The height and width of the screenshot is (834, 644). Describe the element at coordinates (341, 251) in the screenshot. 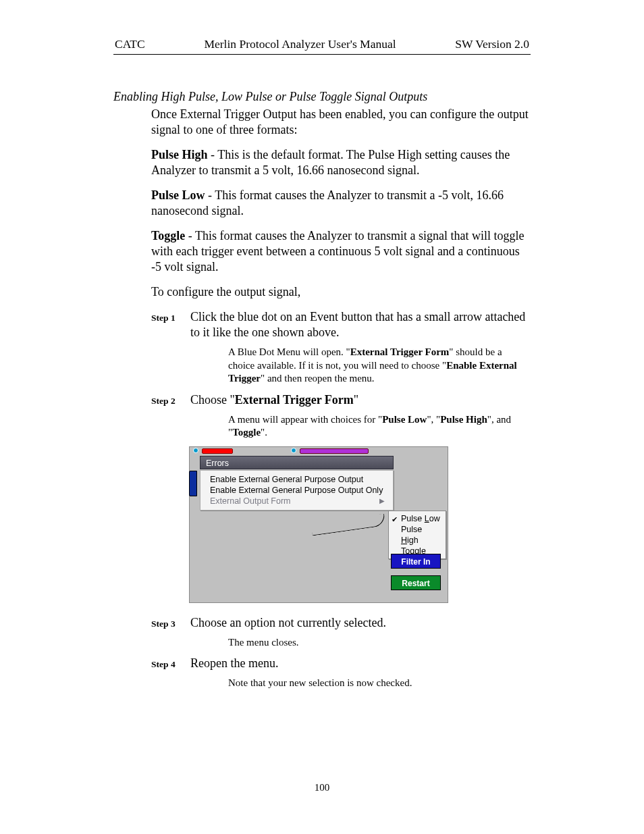

I see `toggle-paragraph: Toggle - This format causes the Analyzer…` at that location.